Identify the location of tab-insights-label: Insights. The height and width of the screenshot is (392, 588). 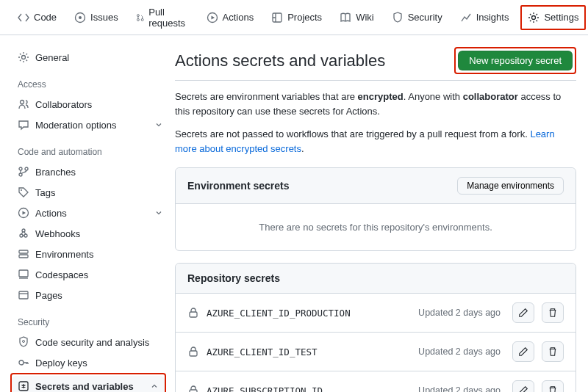
(492, 18).